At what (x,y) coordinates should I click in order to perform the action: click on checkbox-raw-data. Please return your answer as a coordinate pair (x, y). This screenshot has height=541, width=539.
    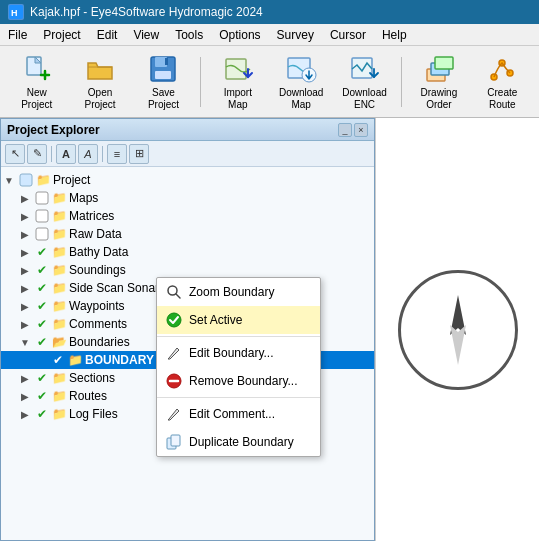
    Looking at the image, I should click on (42, 234).